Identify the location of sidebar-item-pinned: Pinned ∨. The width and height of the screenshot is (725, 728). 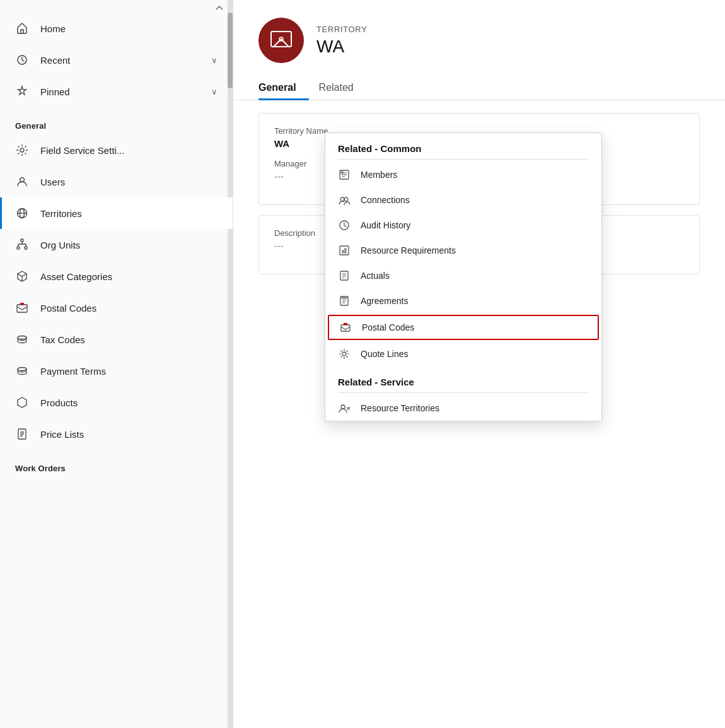
(116, 91).